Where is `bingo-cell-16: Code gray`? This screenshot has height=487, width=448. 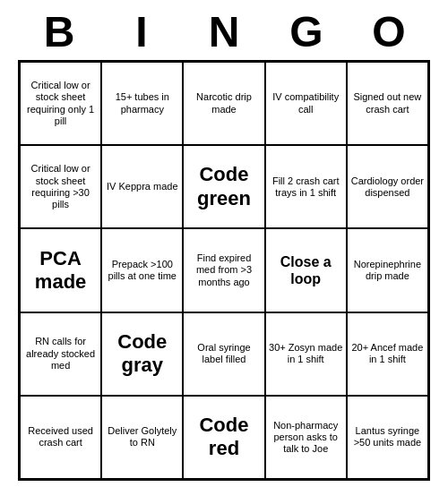 bingo-cell-16: Code gray is located at coordinates (142, 355).